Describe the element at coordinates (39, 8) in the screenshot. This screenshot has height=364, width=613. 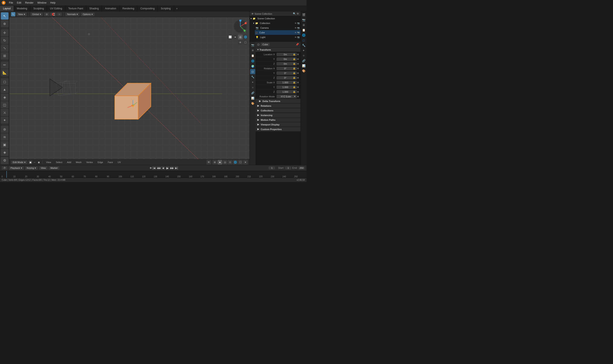
I see `tab-sculpting: Sculpting` at that location.